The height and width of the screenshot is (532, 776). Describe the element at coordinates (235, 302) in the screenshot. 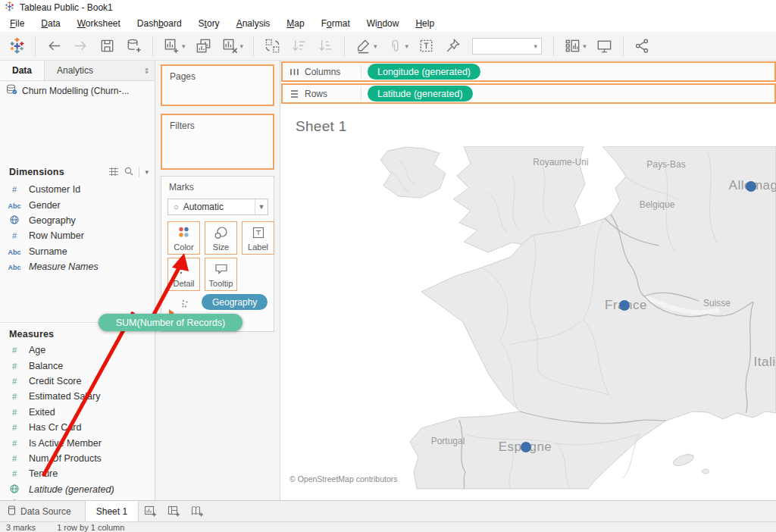

I see `geography-pill: Geography` at that location.